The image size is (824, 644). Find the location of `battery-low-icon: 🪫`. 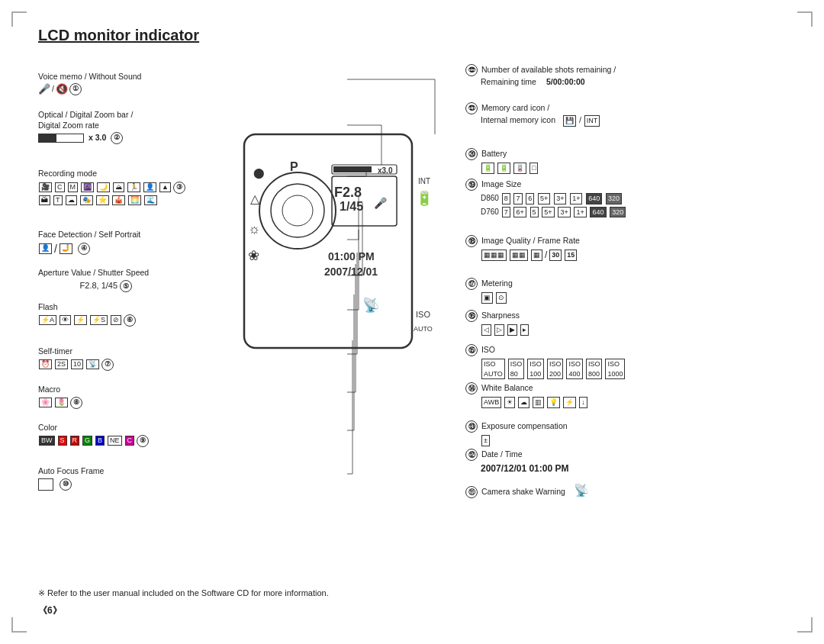

battery-low-icon: 🪫 is located at coordinates (520, 168).